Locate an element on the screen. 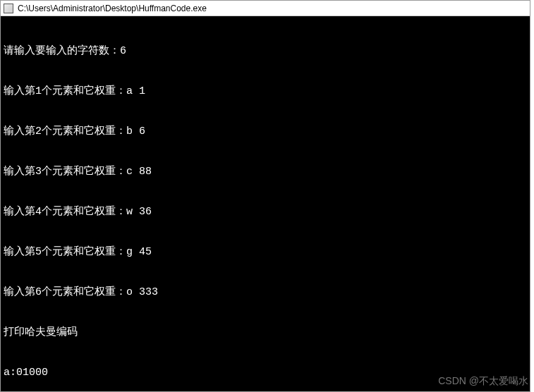 The image size is (534, 392). window-title: C:\Users\Administrator\Desktop\HuffmanCo… is located at coordinates (112, 8).